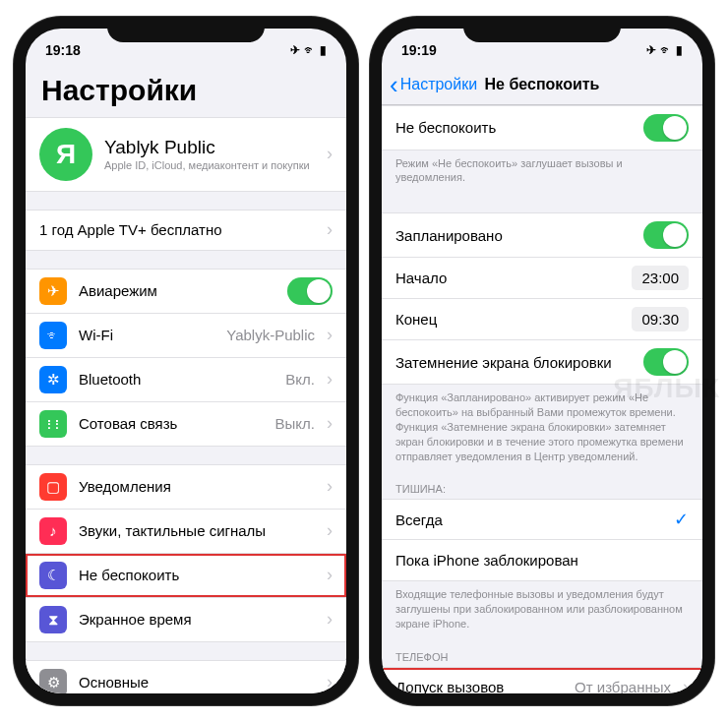  What do you see at coordinates (197, 486) in the screenshot?
I see `row-label: Уведомления` at bounding box center [197, 486].